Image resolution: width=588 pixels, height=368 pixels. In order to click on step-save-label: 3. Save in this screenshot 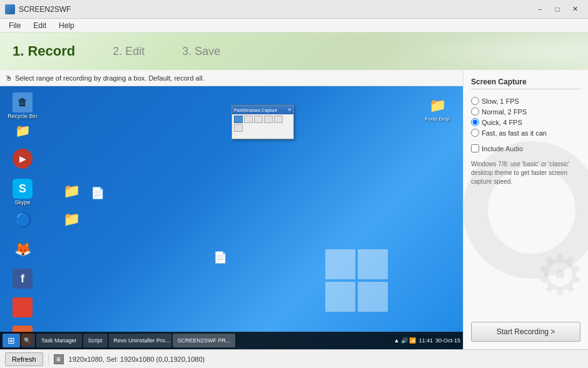, I will do `click(201, 51)`.